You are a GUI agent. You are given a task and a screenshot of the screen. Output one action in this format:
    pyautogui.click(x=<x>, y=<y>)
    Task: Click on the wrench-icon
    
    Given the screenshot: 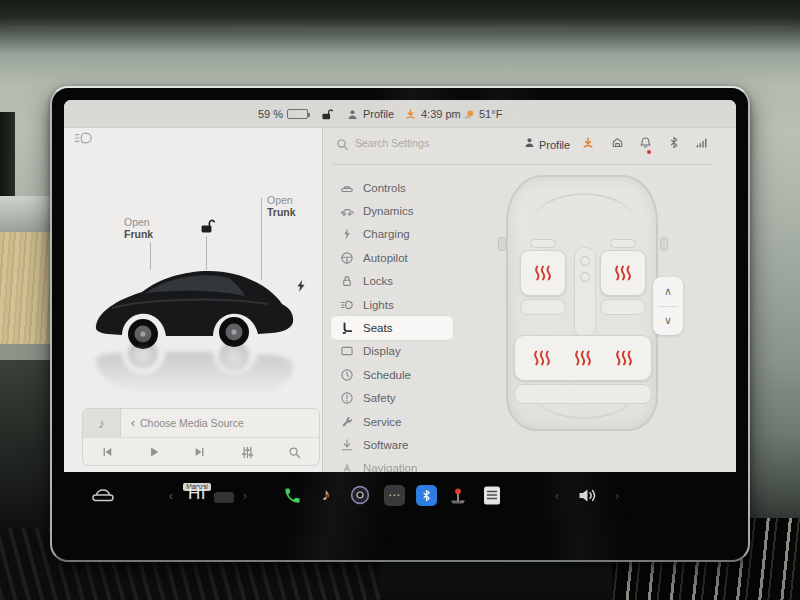 What is the action you would take?
    pyautogui.click(x=346, y=422)
    